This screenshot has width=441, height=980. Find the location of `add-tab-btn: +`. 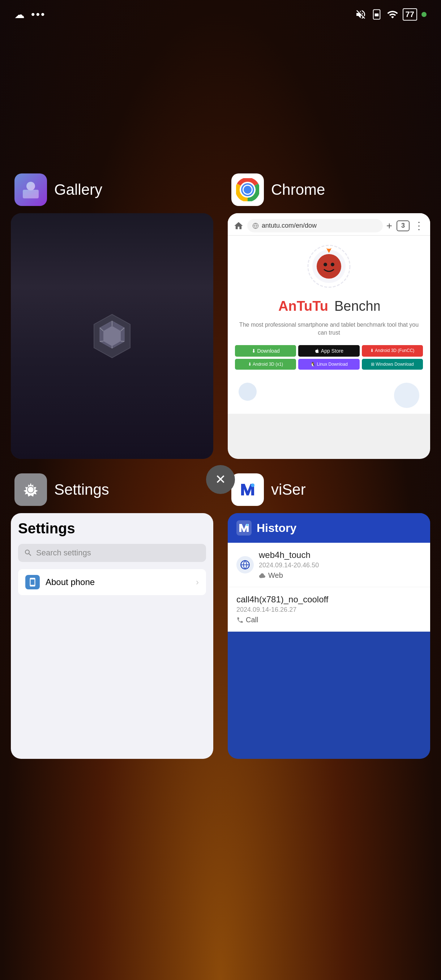

add-tab-btn: + is located at coordinates (390, 226).